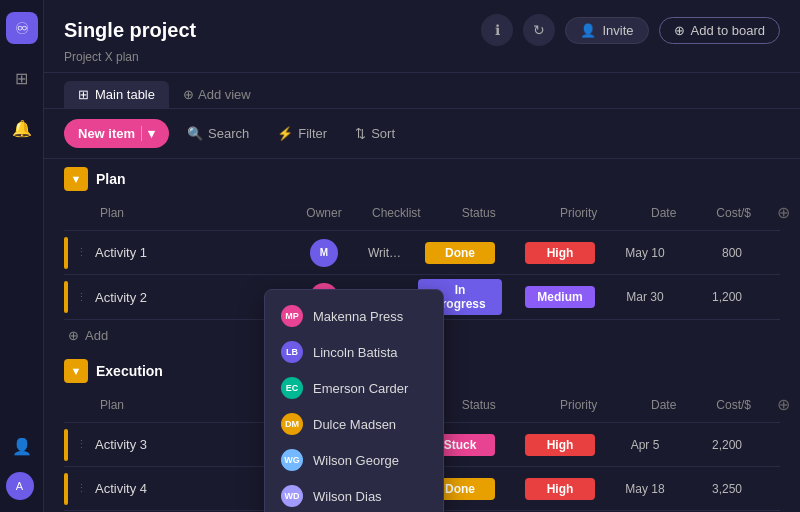 The height and width of the screenshot is (512, 800). What do you see at coordinates (664, 405) in the screenshot?
I see `col-date-ex: Date` at bounding box center [664, 405].